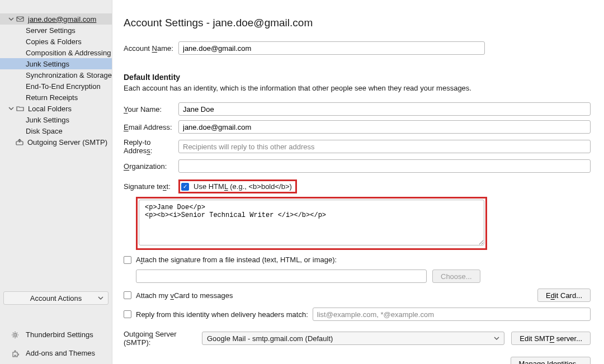 The image size is (604, 364). I want to click on reply-match-checkbox: Reply from this identity when delivery h…, so click(216, 314).